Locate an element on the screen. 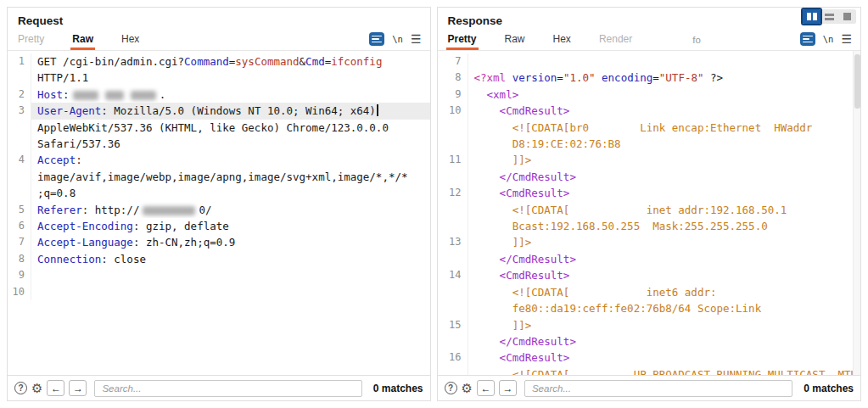 The height and width of the screenshot is (408, 868). layout-rows-button is located at coordinates (830, 17).